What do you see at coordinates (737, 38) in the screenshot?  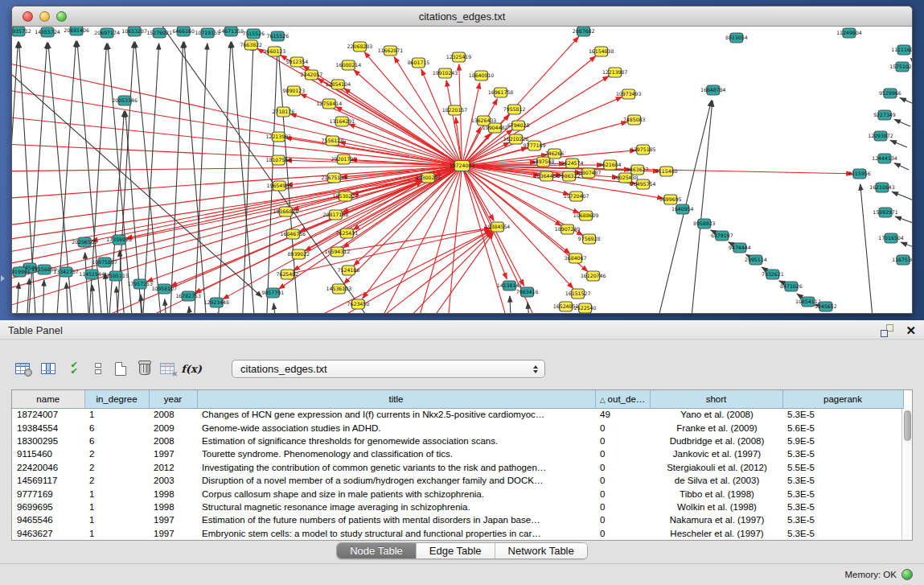 I see `graph-node: 8813054` at bounding box center [737, 38].